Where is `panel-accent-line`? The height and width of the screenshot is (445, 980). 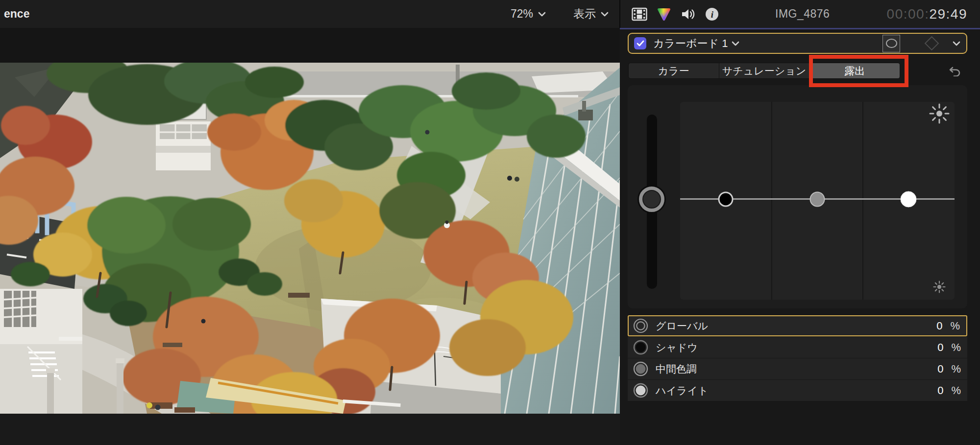
panel-accent-line is located at coordinates (800, 28).